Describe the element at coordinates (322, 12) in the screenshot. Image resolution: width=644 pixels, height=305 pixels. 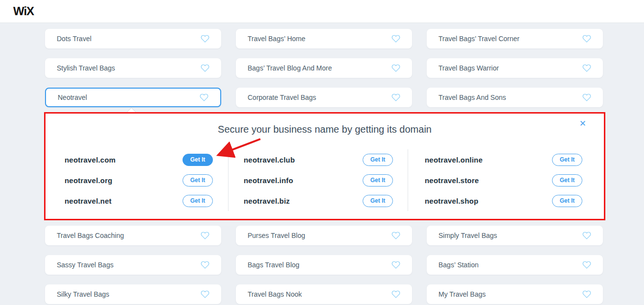
I see `top-bar: WiX` at that location.